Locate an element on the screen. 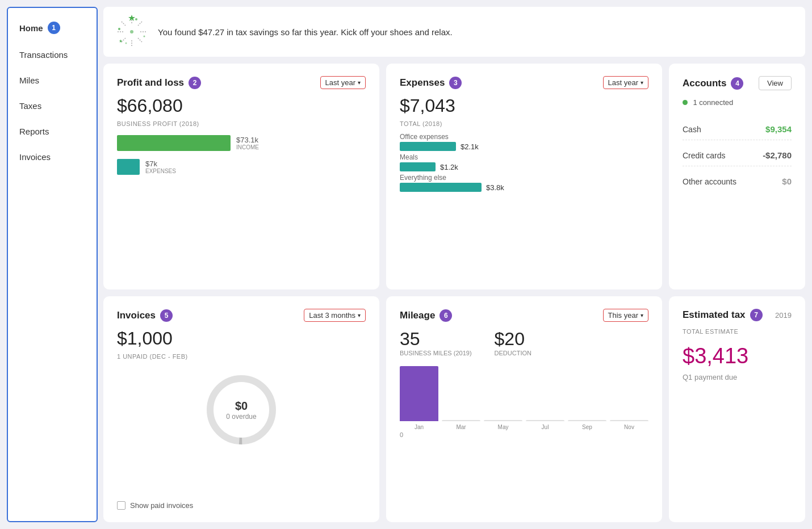  bar-column: Jul is located at coordinates (545, 425).